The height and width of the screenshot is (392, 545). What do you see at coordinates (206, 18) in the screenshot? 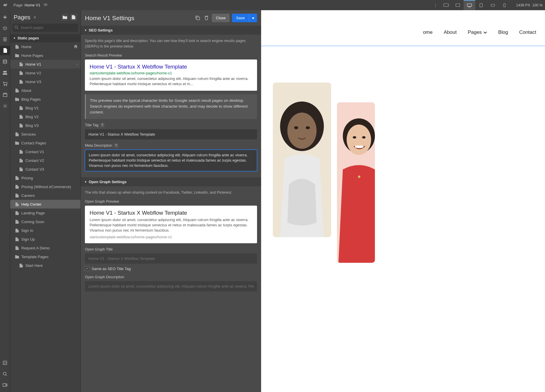
I see `trash-icon` at bounding box center [206, 18].